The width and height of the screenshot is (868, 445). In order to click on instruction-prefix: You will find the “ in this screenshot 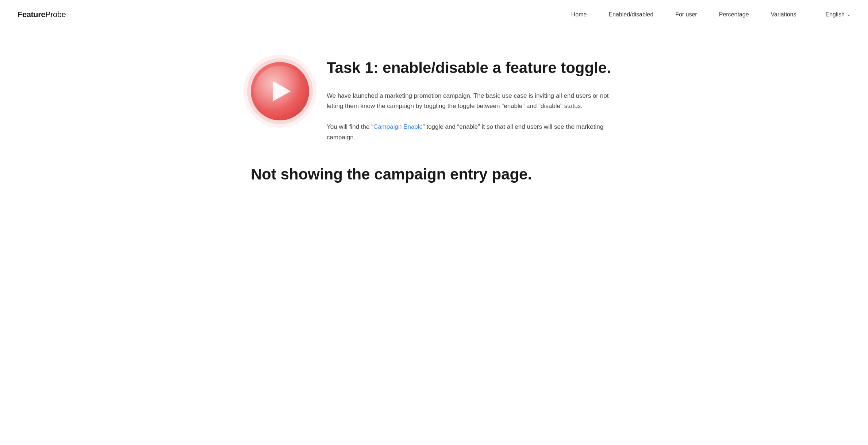, I will do `click(350, 127)`.